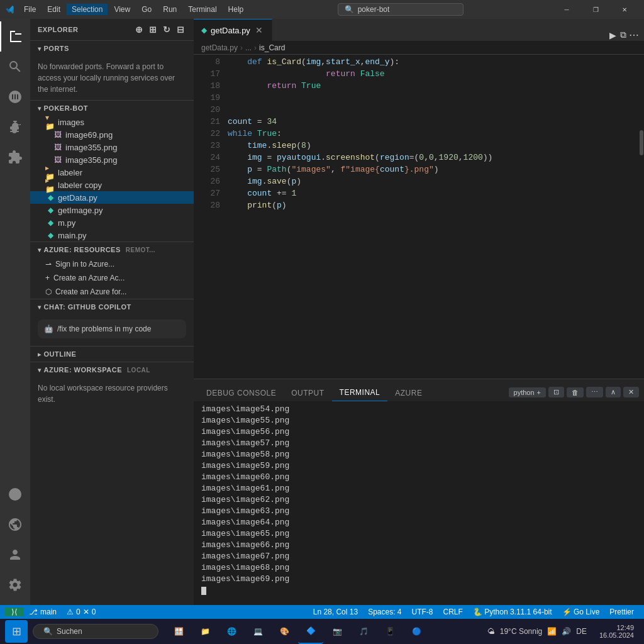 This screenshot has width=644, height=644. What do you see at coordinates (30, 9) in the screenshot?
I see `menu-file: File` at bounding box center [30, 9].